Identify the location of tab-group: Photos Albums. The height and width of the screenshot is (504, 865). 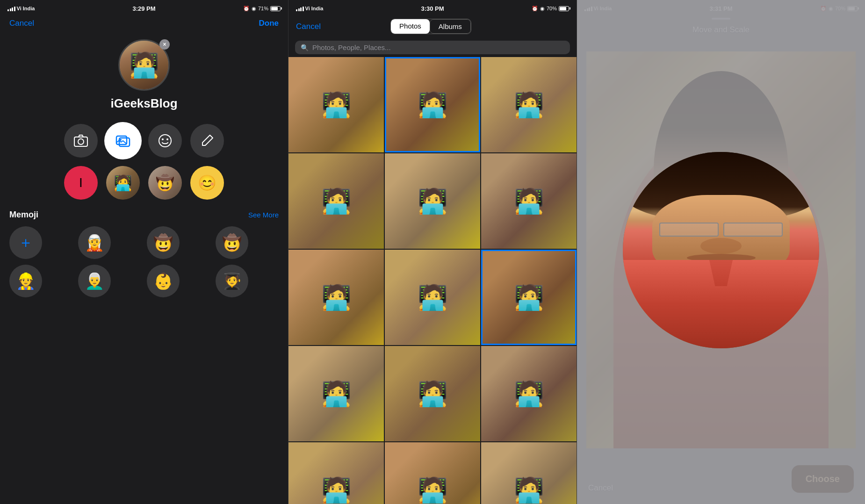
(431, 26).